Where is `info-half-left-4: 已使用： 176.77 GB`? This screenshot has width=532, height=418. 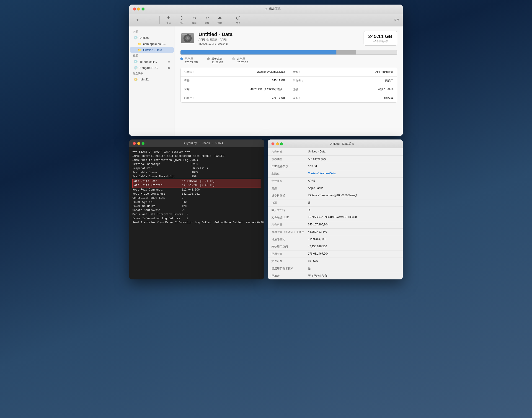
info-half-left-4: 已使用： 176.77 GB is located at coordinates (235, 98).